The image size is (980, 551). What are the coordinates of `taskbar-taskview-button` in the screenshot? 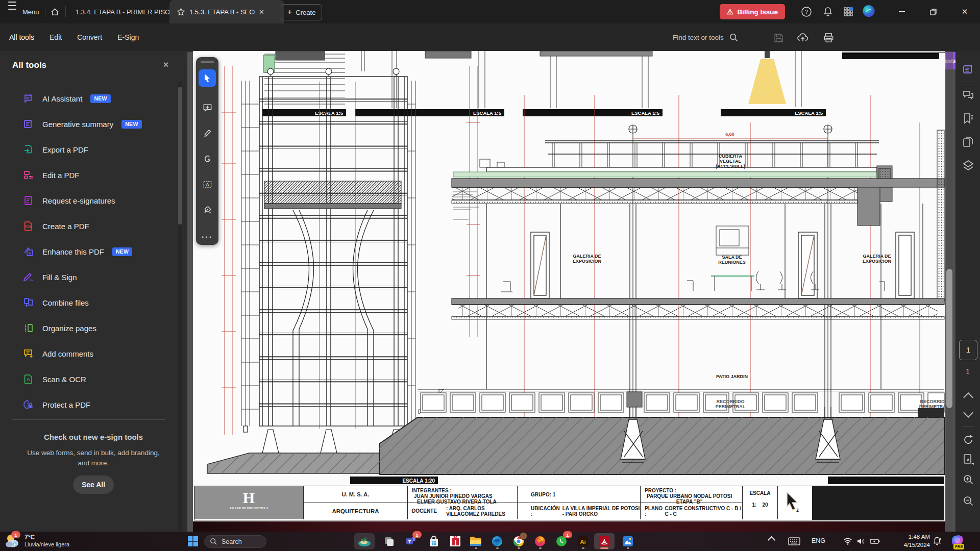 It's located at (389, 541).